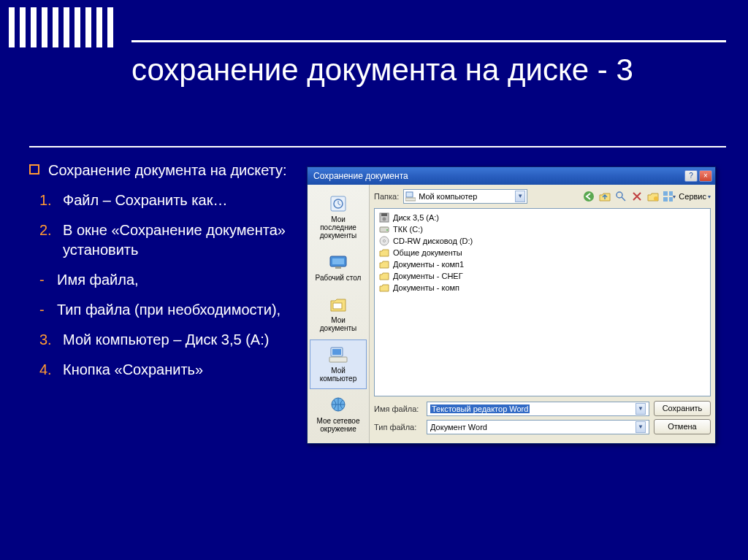  What do you see at coordinates (669, 196) in the screenshot?
I see `views-button: ▾` at bounding box center [669, 196].